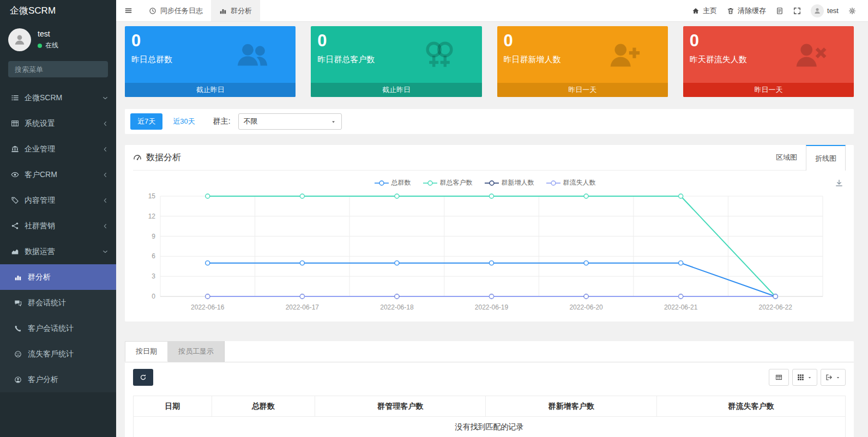  Describe the element at coordinates (396, 62) in the screenshot. I see `stat-card: 0 昨日群总客户数 截止昨日` at that location.